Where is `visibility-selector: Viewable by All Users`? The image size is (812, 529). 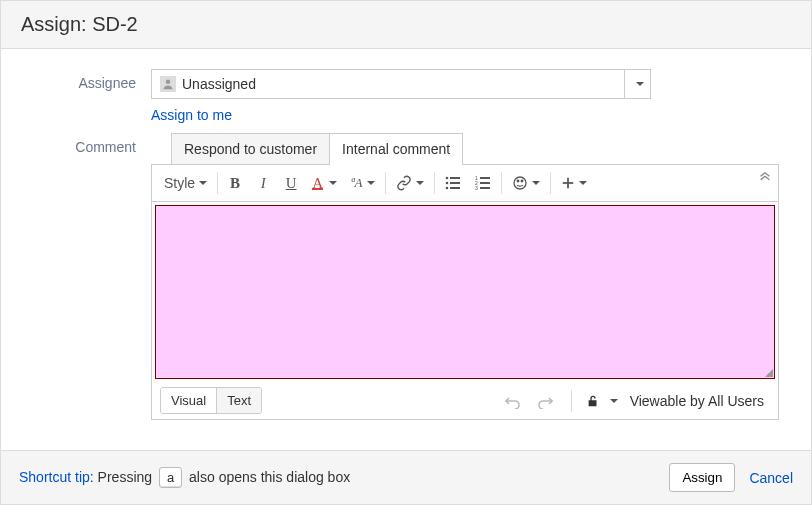 visibility-selector: Viewable by All Users is located at coordinates (678, 401).